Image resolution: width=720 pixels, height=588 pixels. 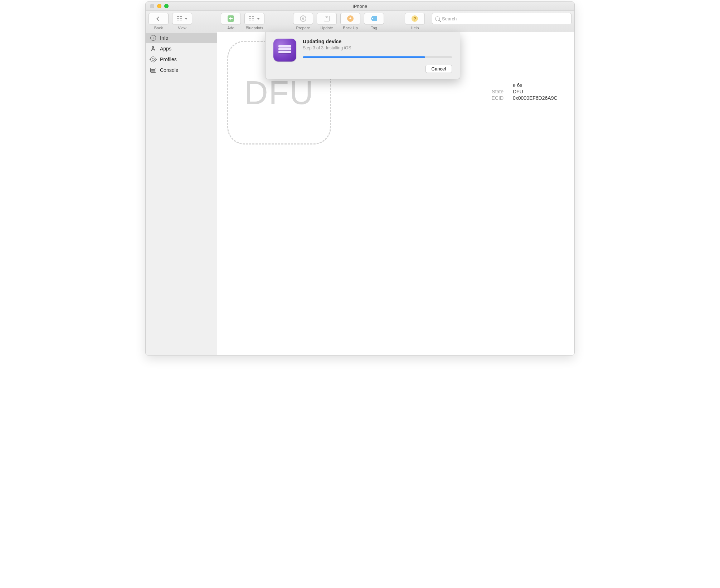 I want to click on sidebar-item-label: Profiles, so click(x=168, y=59).